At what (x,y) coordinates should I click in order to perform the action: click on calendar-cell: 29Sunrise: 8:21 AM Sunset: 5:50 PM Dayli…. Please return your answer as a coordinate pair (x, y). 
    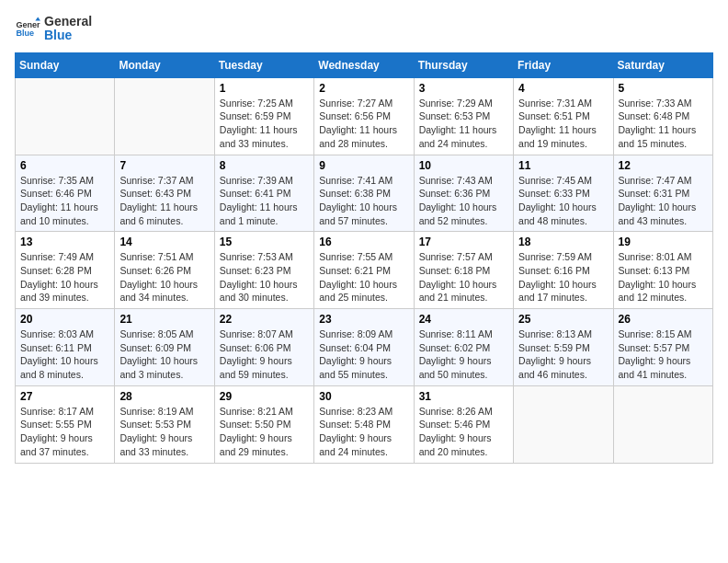
    Looking at the image, I should click on (264, 424).